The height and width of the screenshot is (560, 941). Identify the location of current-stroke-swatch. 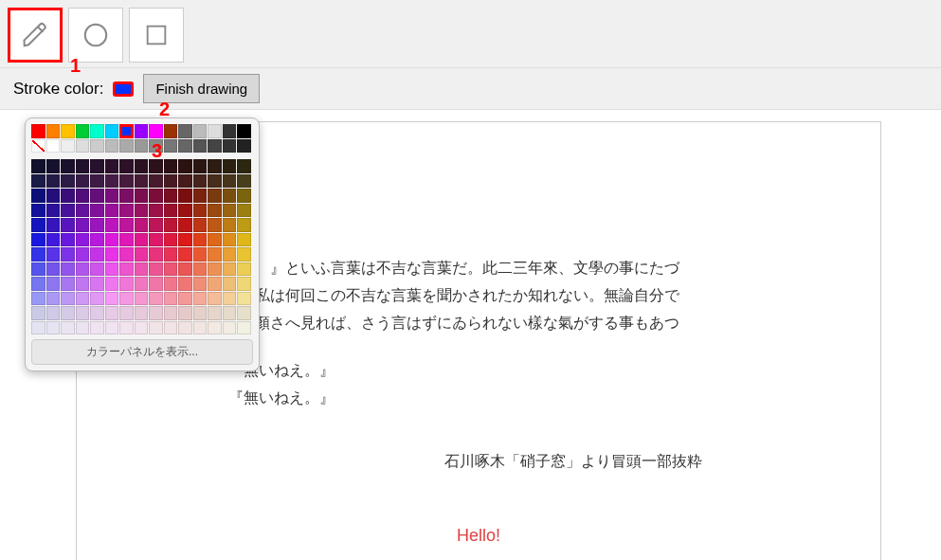
(123, 89).